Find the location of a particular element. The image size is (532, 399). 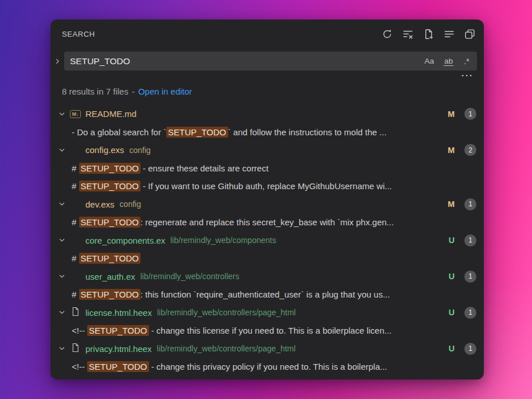

match-suffix: ` and follow the instructions to mold th… is located at coordinates (307, 132).